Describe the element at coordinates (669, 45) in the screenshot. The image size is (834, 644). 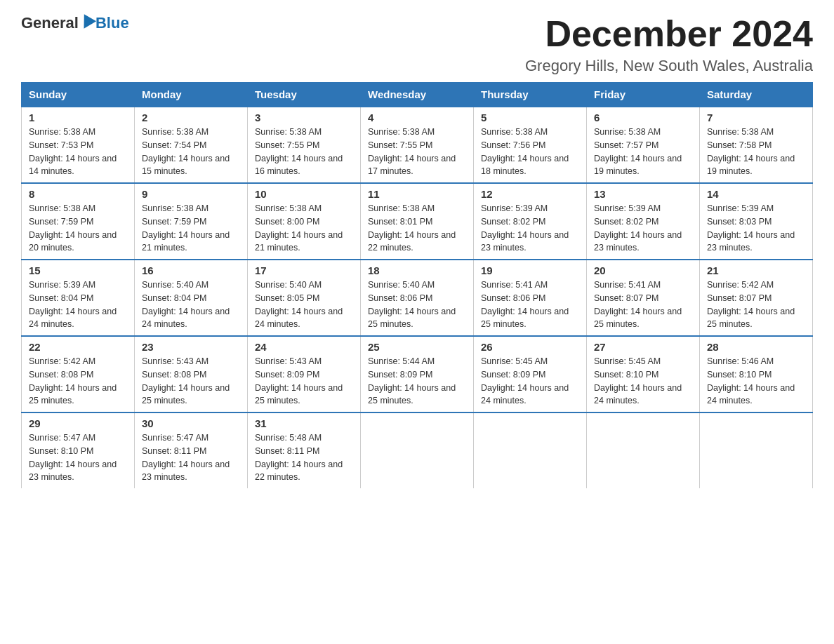
I see `title-section: December 2024 Gregory Hills, New South W…` at that location.